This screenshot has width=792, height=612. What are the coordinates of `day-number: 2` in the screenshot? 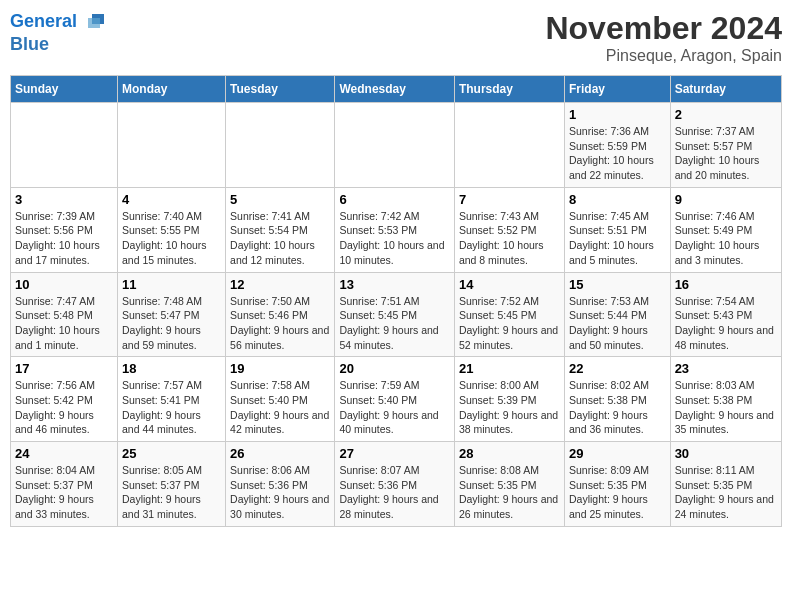 It's located at (726, 114).